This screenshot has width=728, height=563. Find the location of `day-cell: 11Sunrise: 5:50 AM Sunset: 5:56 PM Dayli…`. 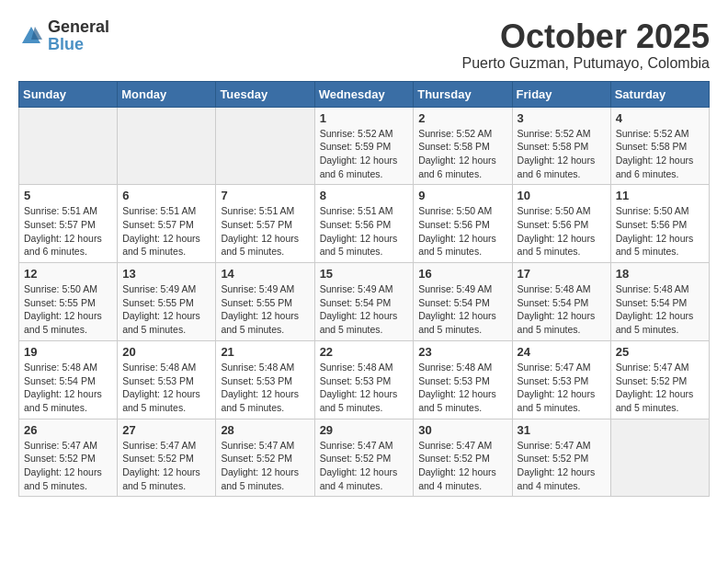

day-cell: 11Sunrise: 5:50 AM Sunset: 5:56 PM Dayli… is located at coordinates (660, 224).